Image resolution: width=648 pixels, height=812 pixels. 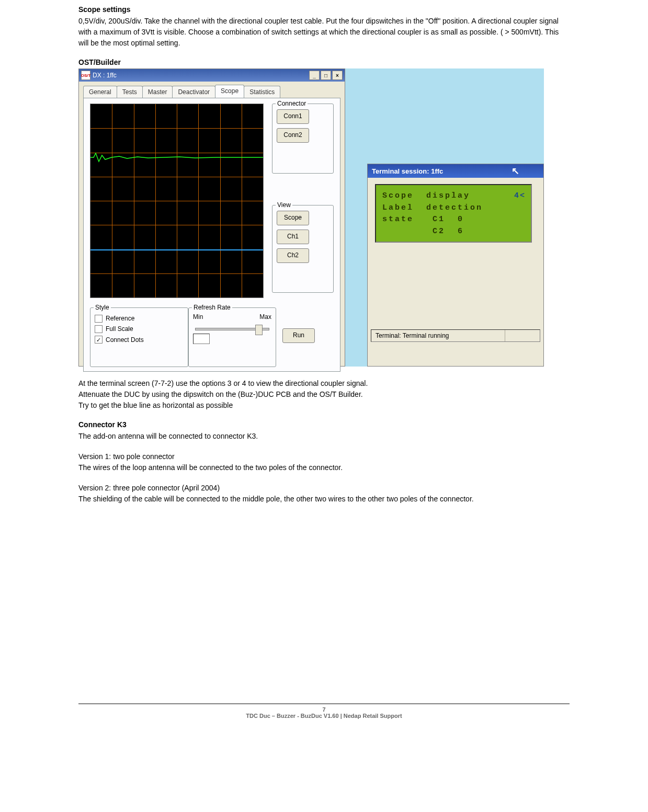 I want to click on minimize-button: _, so click(x=314, y=75).